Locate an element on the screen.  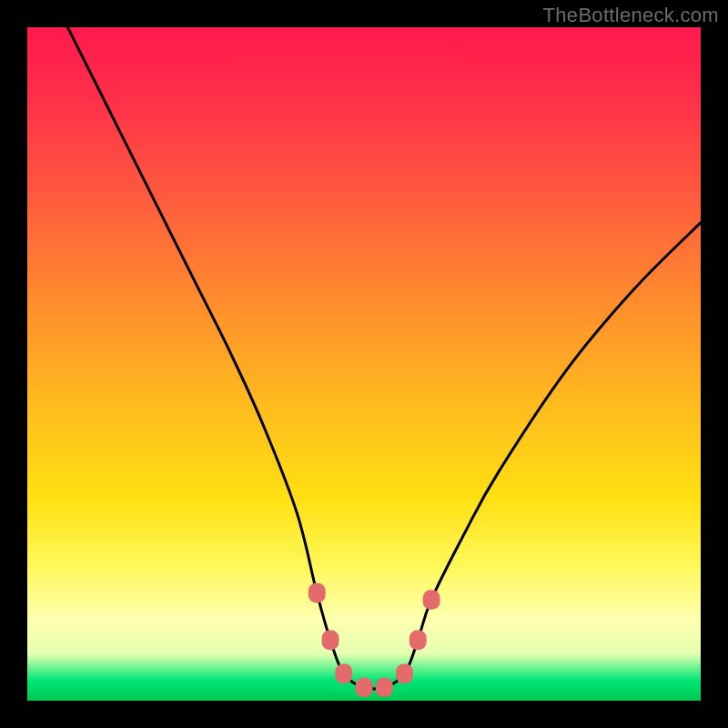
watermark-text: TheBottleneck.com is located at coordinates (632, 15).